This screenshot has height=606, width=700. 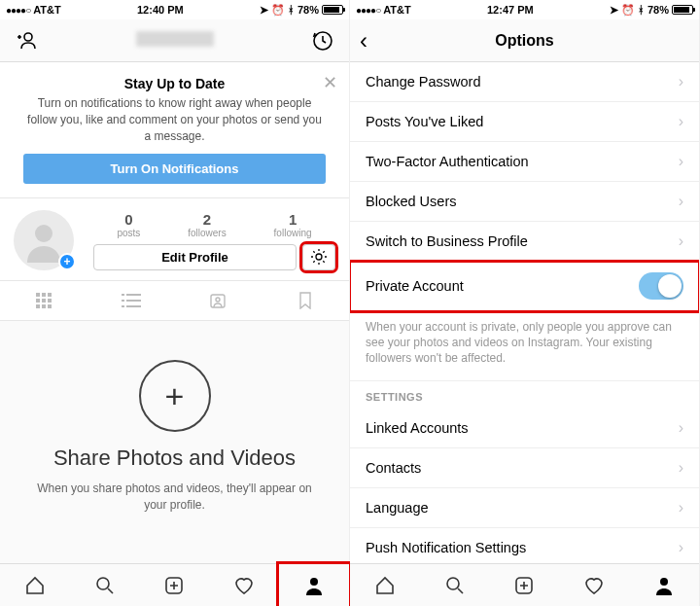 What do you see at coordinates (525, 10) in the screenshot?
I see `status-bar: ●●●●○AT&T 12:47 PM ➤⏰ᚼ78%` at bounding box center [525, 10].